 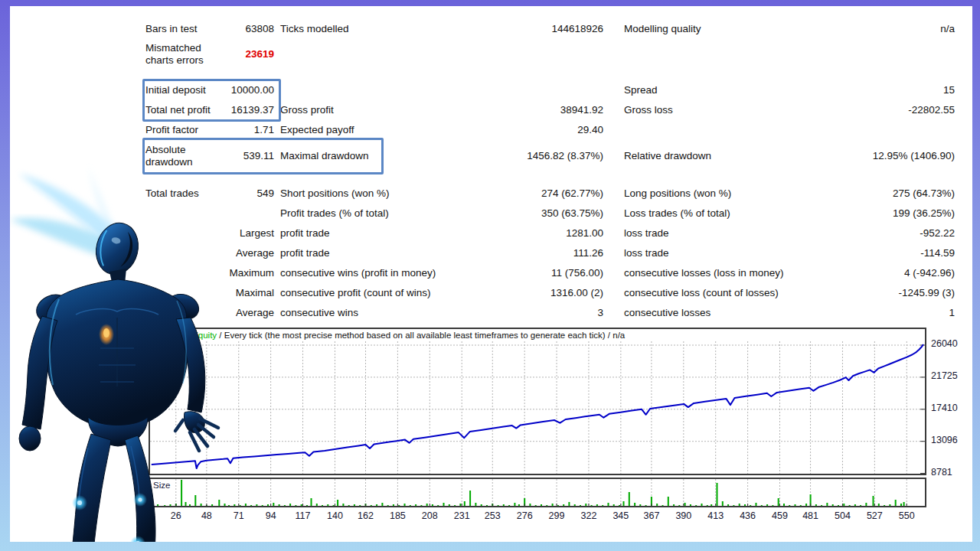 What do you see at coordinates (620, 516) in the screenshot?
I see `x-axis-label: 345` at bounding box center [620, 516].